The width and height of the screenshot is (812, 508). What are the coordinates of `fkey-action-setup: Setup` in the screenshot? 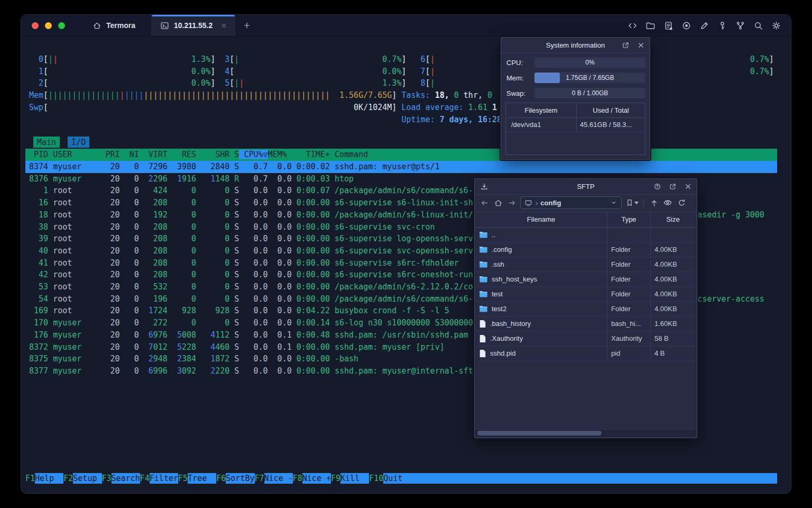 It's located at (87, 478).